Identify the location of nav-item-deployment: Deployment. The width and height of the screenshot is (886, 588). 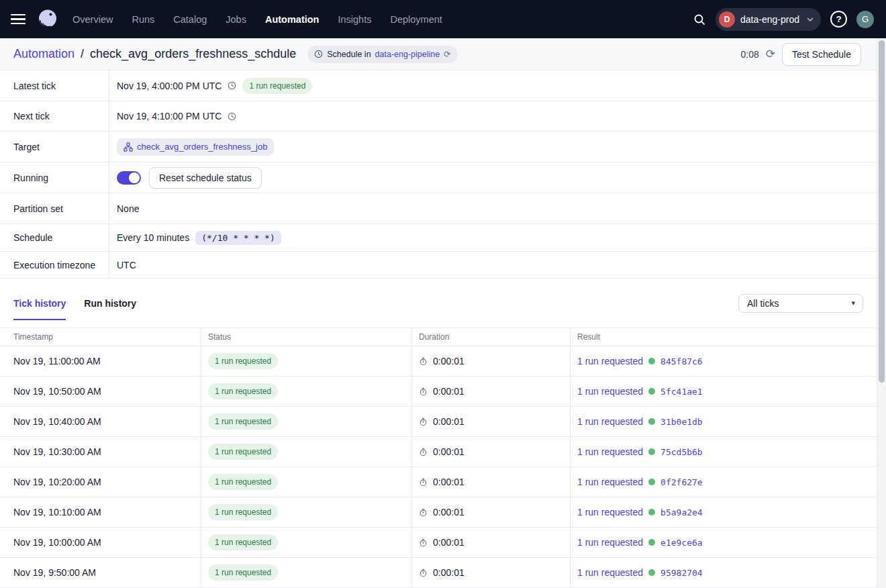
(416, 19).